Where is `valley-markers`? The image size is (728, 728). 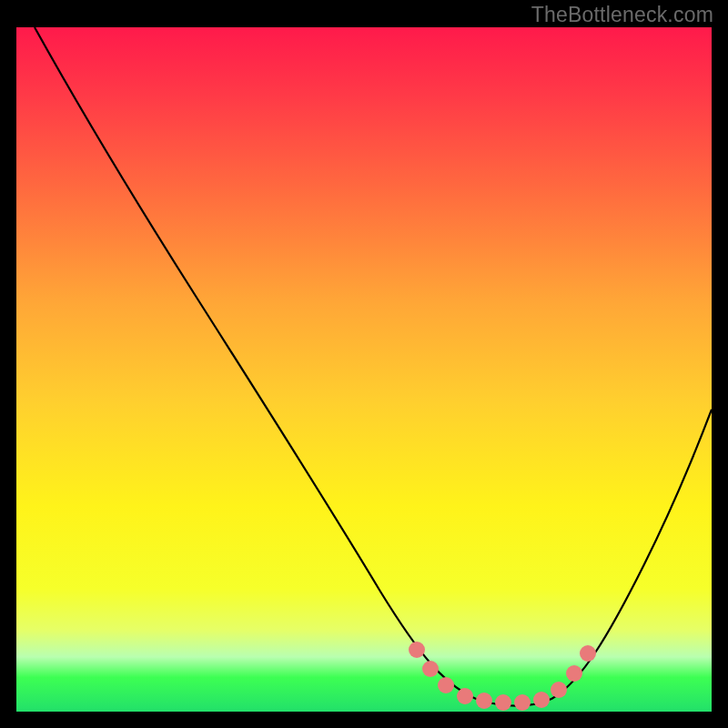
valley-markers is located at coordinates (502, 676).